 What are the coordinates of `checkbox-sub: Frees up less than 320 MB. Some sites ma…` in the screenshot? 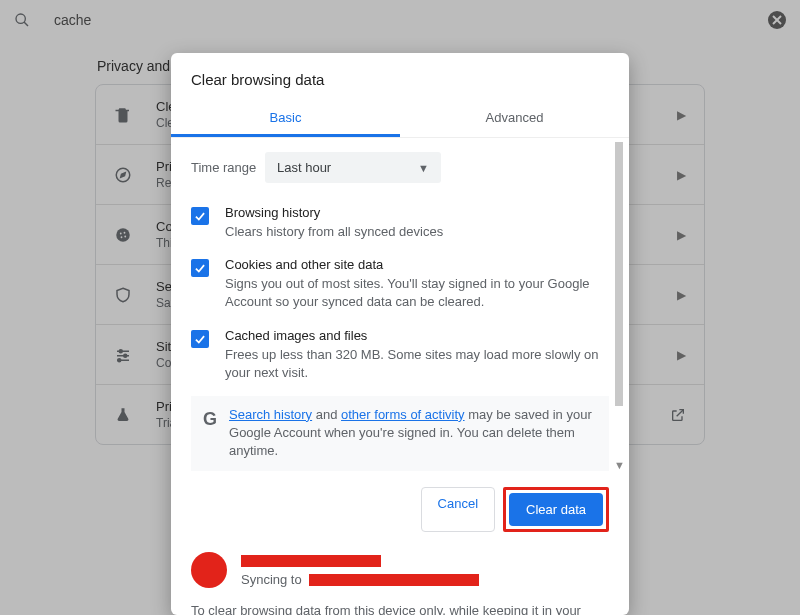 It's located at (417, 364).